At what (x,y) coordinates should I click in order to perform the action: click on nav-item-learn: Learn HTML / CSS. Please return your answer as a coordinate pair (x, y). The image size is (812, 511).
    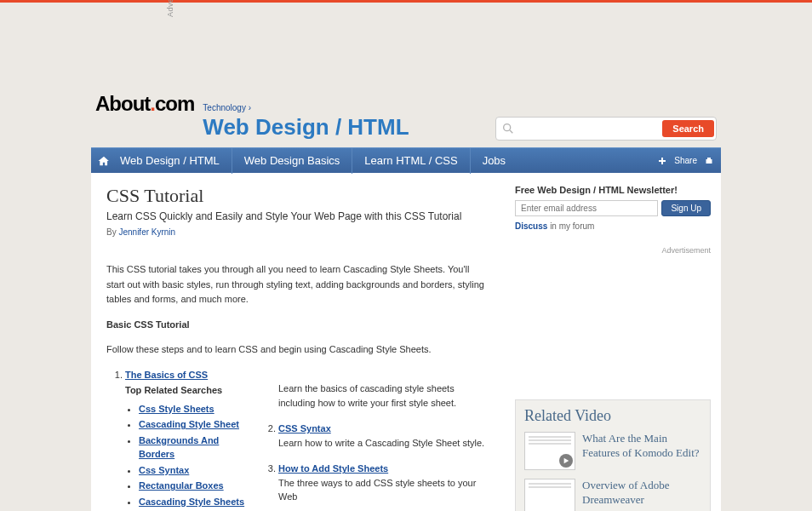
    Looking at the image, I should click on (410, 161).